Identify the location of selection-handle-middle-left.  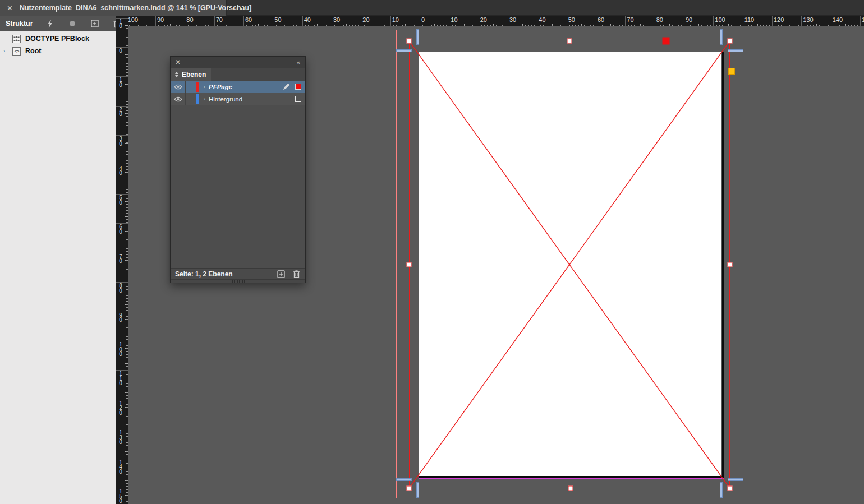
(410, 265).